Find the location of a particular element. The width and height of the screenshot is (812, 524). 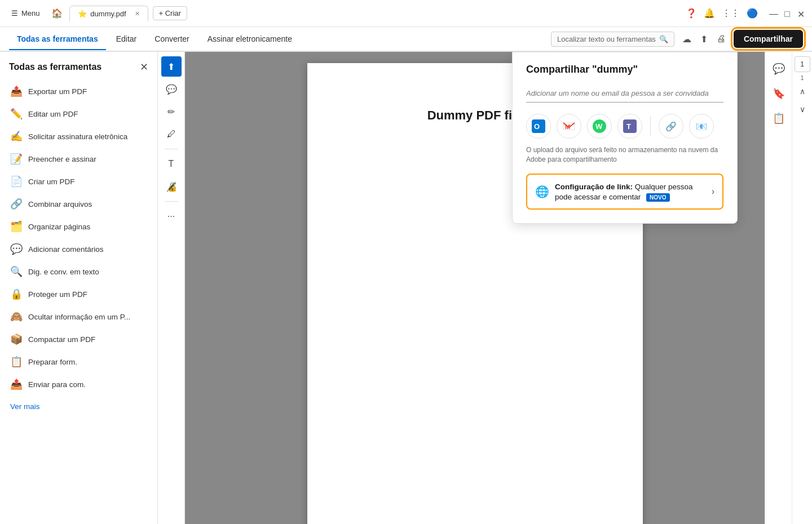

maximize-button: □ is located at coordinates (787, 14).